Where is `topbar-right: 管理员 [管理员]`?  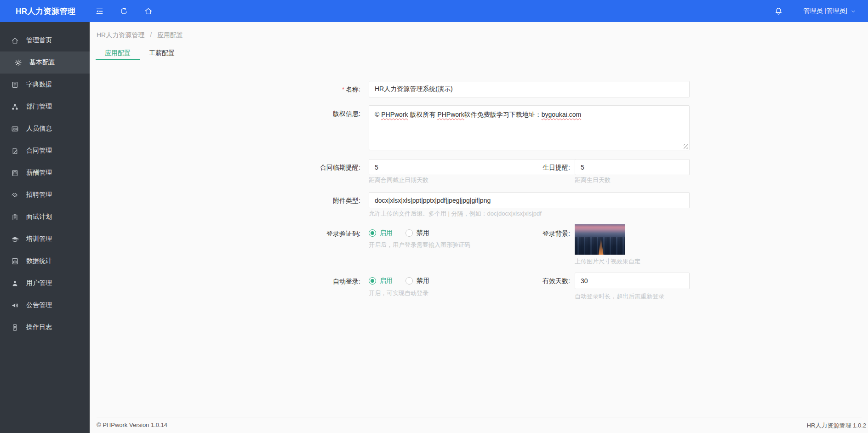 topbar-right: 管理员 [管理员] is located at coordinates (821, 11).